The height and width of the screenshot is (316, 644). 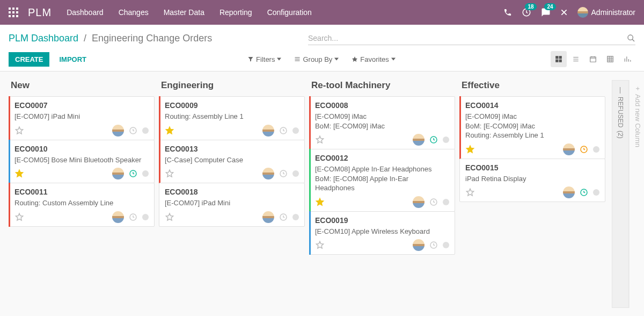 What do you see at coordinates (627, 59) in the screenshot?
I see `view-graph` at bounding box center [627, 59].